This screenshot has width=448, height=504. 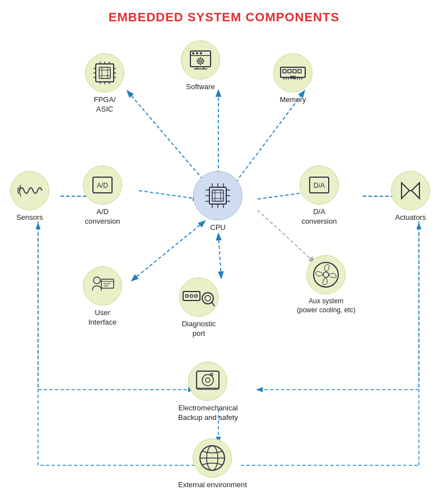 What do you see at coordinates (102, 185) in the screenshot?
I see `ad-icon: A/D` at bounding box center [102, 185].